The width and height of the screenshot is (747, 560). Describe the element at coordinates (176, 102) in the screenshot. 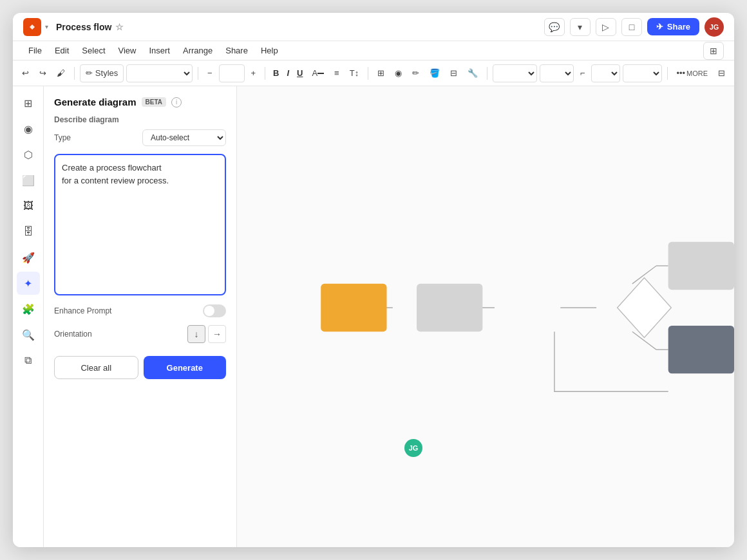

I see `info-icon: i` at that location.